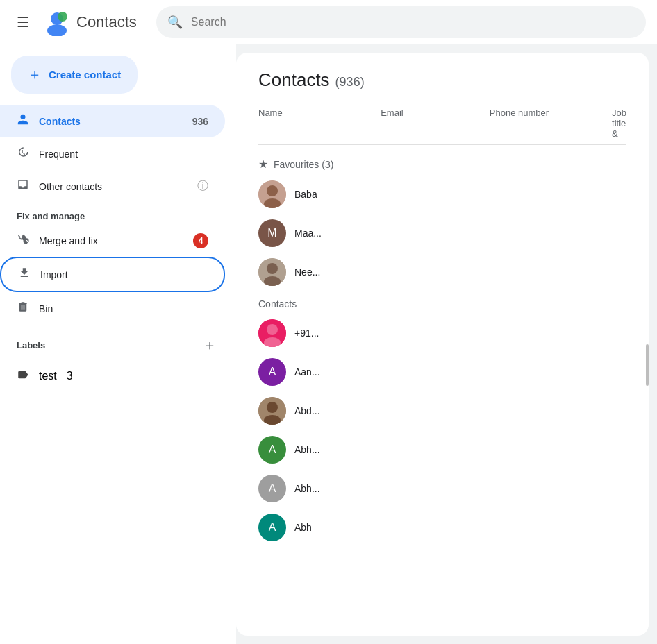 The width and height of the screenshot is (657, 644). Describe the element at coordinates (23, 121) in the screenshot. I see `person-icon` at that location.